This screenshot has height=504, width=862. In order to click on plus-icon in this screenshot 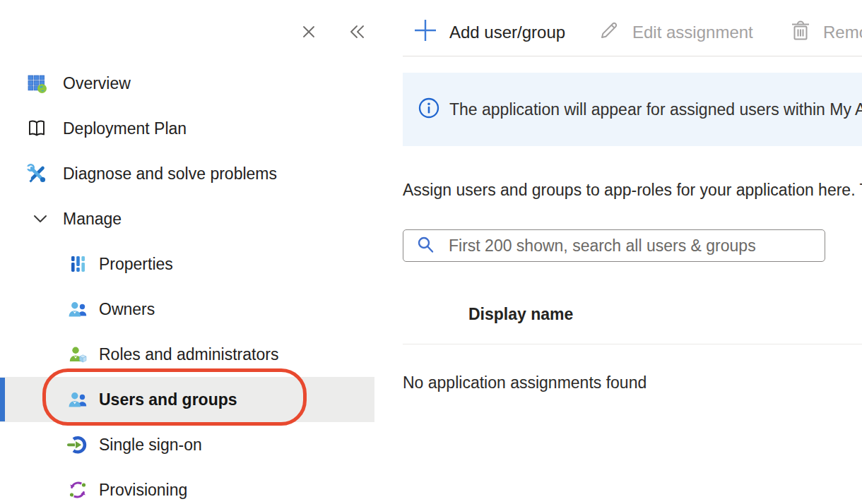, I will do `click(425, 32)`.